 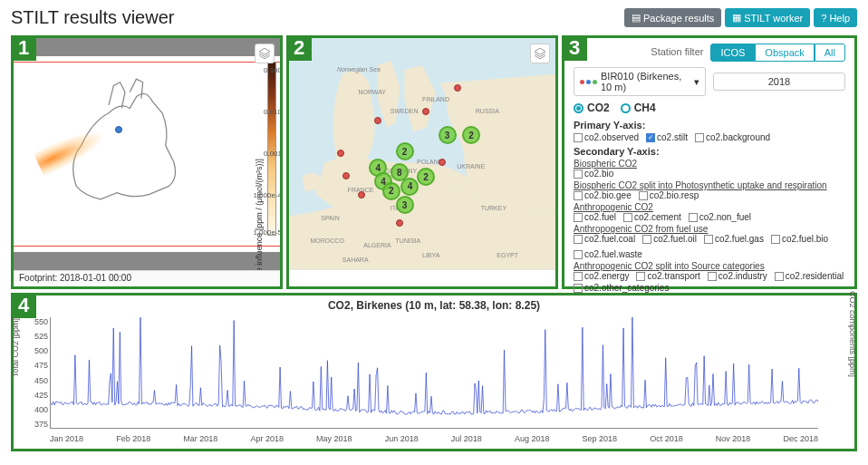 I want to click on cb-label: co2.energy, so click(x=607, y=276).